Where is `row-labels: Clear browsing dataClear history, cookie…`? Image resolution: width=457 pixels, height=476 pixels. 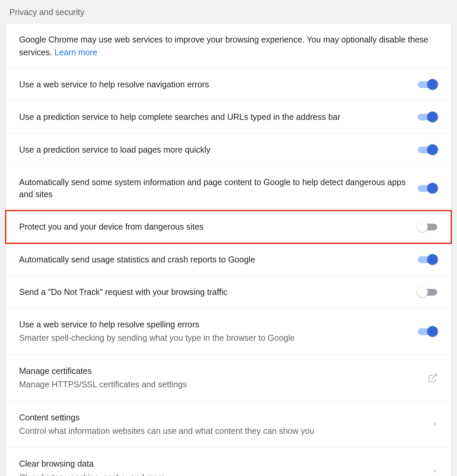 row-labels: Clear browsing dataClear history, cookie… is located at coordinates (226, 467).